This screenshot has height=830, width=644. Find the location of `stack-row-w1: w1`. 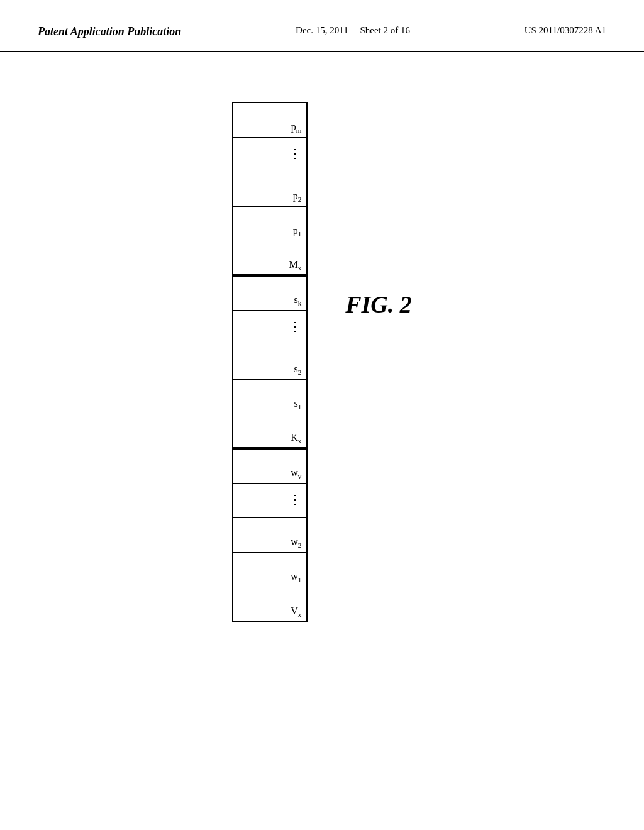

stack-row-w1: w1 is located at coordinates (270, 570).